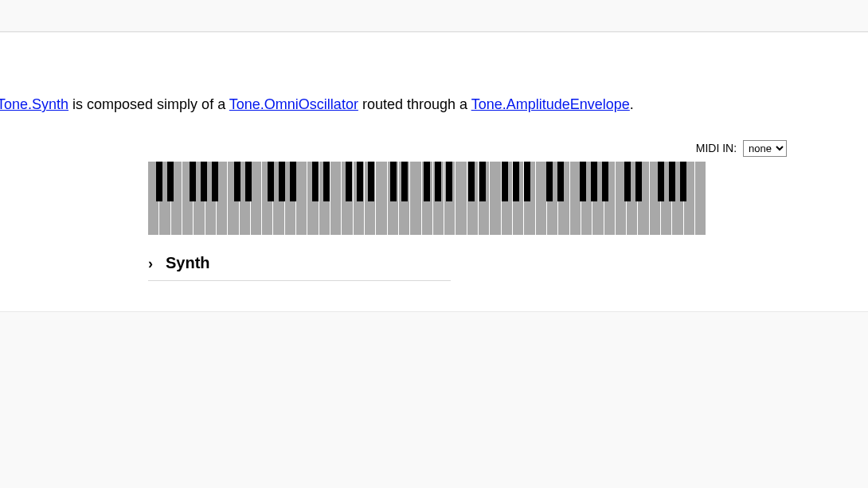 The height and width of the screenshot is (488, 868). I want to click on link-tone-omnioscillator: Tone.OmniOscillator, so click(294, 104).